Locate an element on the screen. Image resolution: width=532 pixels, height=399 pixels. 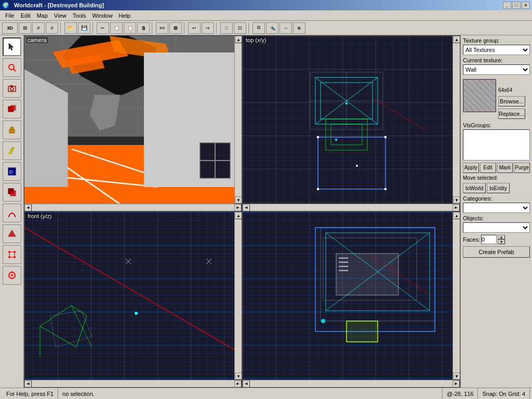
mark-btn: Mark is located at coordinates (505, 168).